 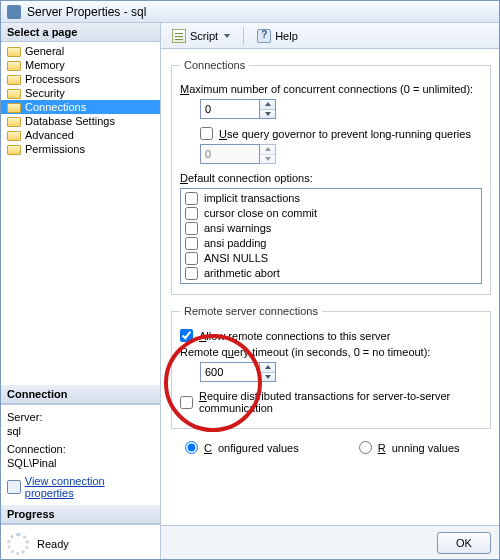 What do you see at coordinates (331, 214) in the screenshot?
I see `option-cursor-close-on-commit: cursor close on commit` at bounding box center [331, 214].